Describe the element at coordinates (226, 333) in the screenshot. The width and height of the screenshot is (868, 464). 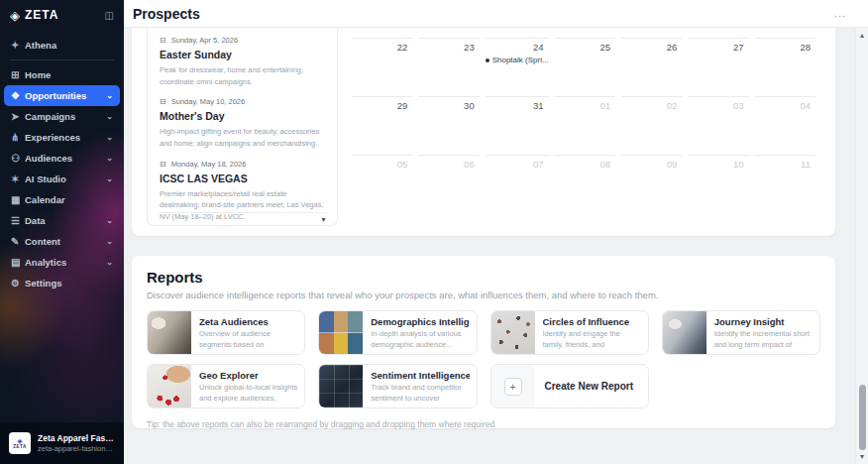
I see `report-card-zeta-audiences: Zeta Audiences Overview of audience segm…` at that location.